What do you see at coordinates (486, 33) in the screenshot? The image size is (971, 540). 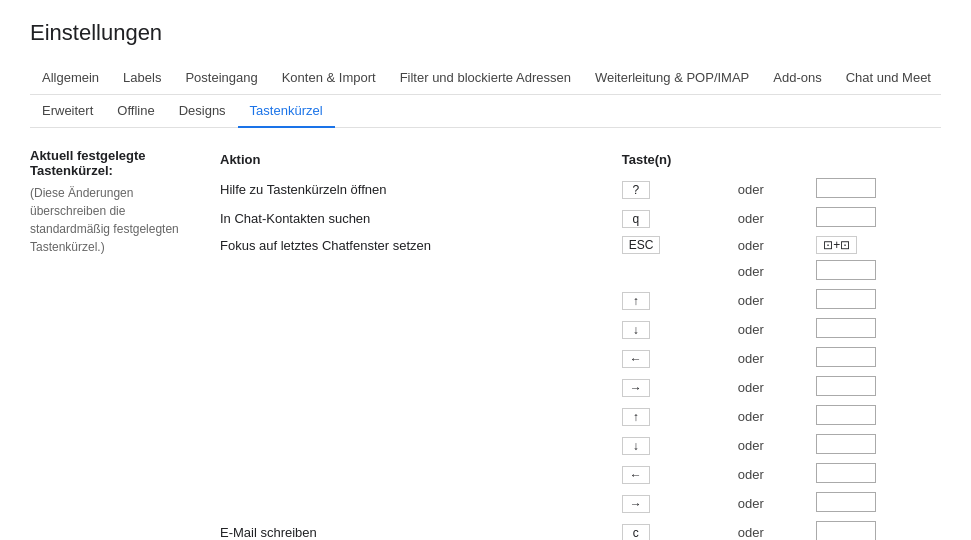 I see `page-title: Einstellungen` at bounding box center [486, 33].